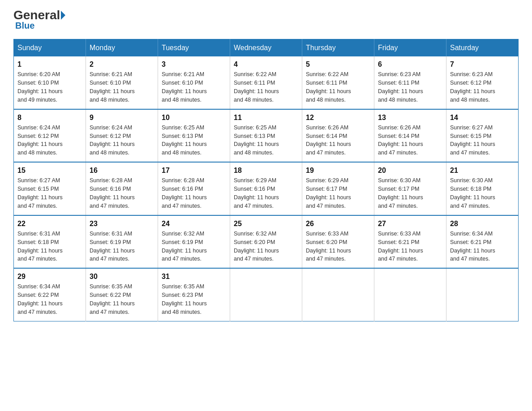 The width and height of the screenshot is (532, 411). What do you see at coordinates (410, 170) in the screenshot?
I see `day-number: 20` at bounding box center [410, 170].